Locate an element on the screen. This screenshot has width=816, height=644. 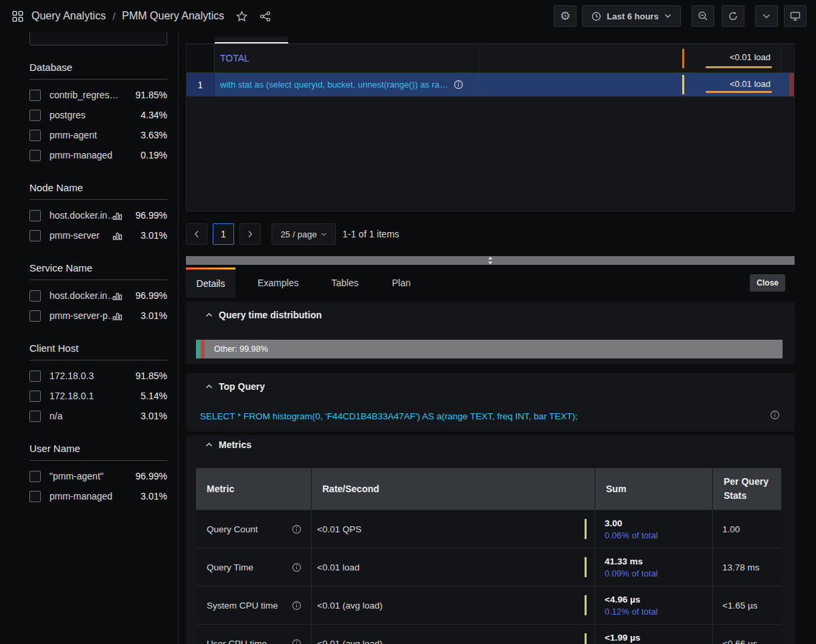
metric-per-query: 1.00 is located at coordinates (731, 530).